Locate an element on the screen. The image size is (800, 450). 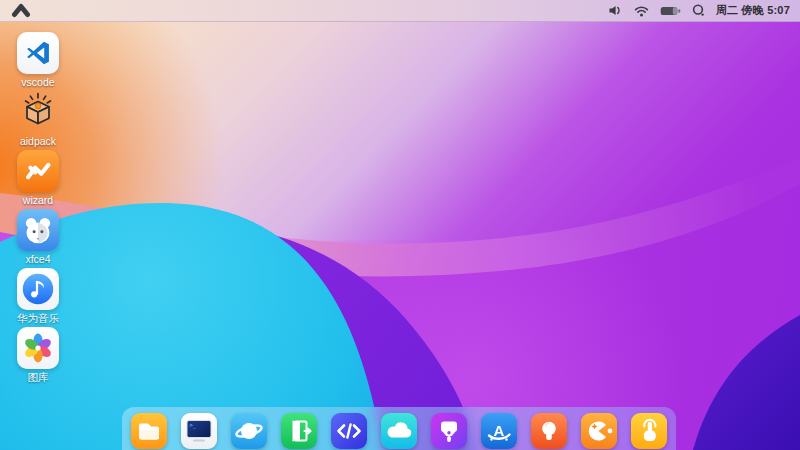
volume-icon is located at coordinates (616, 10).